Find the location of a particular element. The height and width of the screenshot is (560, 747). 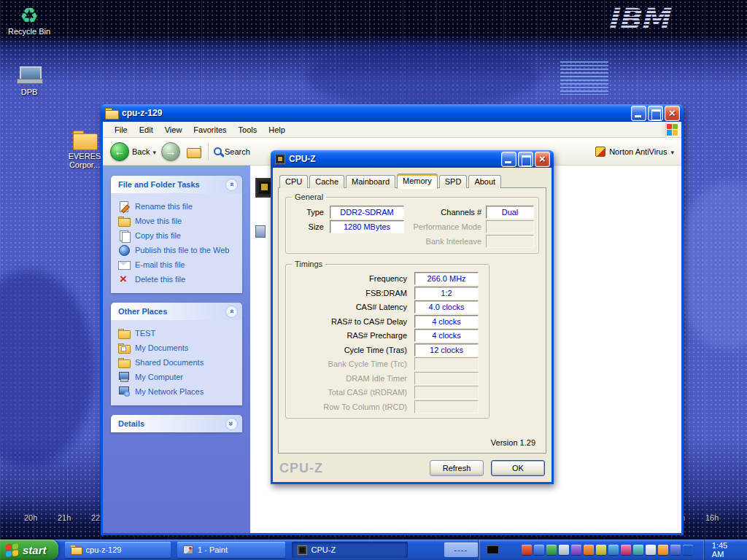

menu-favorites: Favorites is located at coordinates (210, 130).